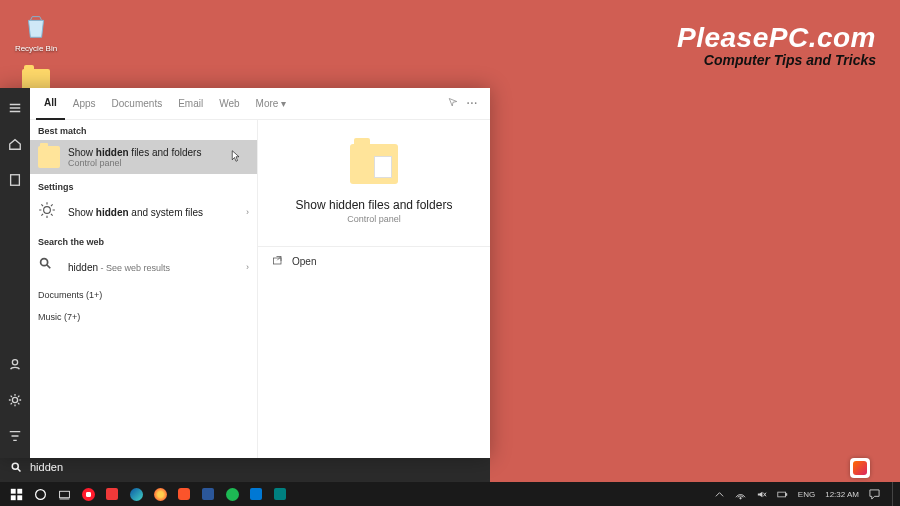 This screenshot has height=506, width=900. What do you see at coordinates (272, 104) in the screenshot?
I see `tab-more: More▾` at bounding box center [272, 104].